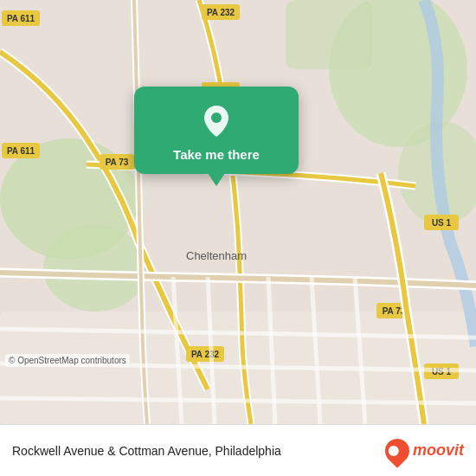 Image resolution: width=476 pixels, height=476 pixels. What do you see at coordinates (441, 223) in the screenshot?
I see `svg-text: US 1` at bounding box center [441, 223].